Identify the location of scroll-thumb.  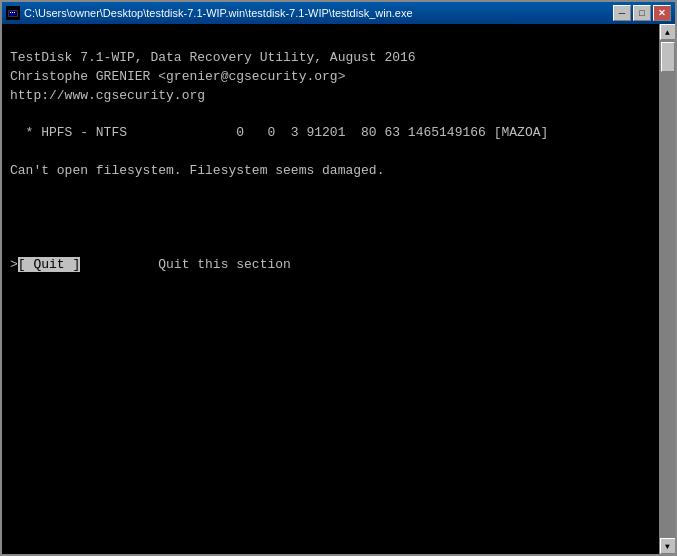
(668, 57).